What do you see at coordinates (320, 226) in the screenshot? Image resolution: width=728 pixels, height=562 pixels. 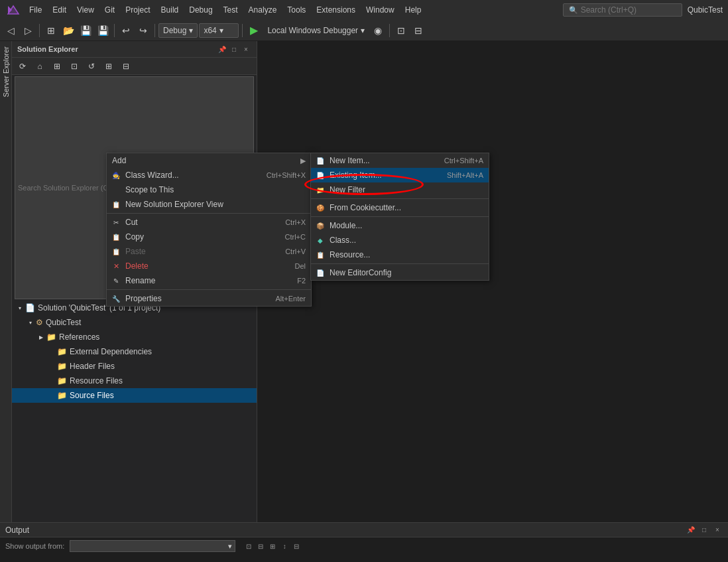 I see `module-icon: 📦` at bounding box center [320, 226].